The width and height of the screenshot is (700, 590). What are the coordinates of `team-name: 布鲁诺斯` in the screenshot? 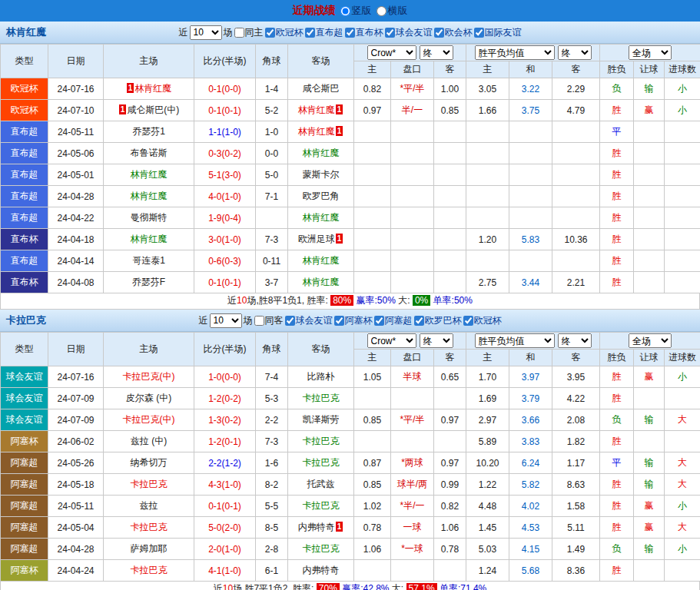 It's located at (149, 153).